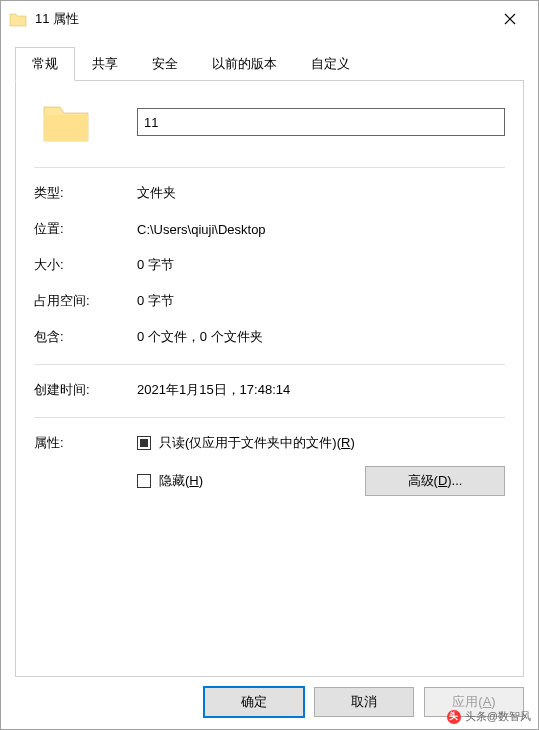  Describe the element at coordinates (254, 702) in the screenshot. I see `ok-button: 确定` at that location.